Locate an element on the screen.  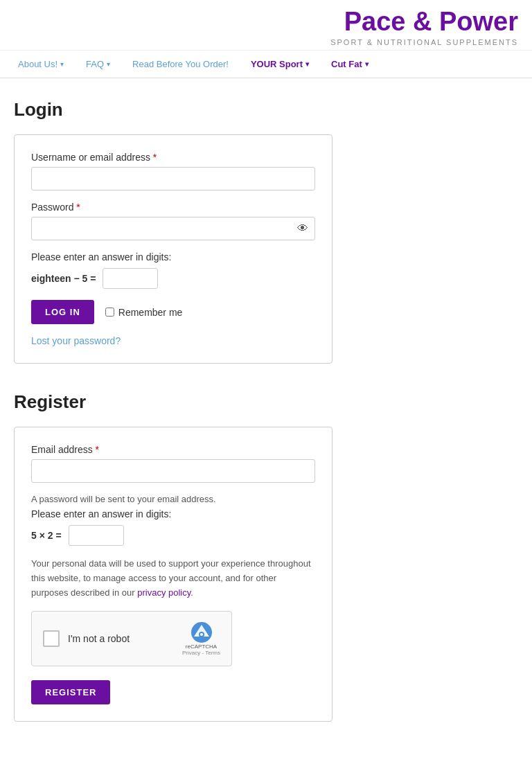
register-captcha-row: 5 × 2 = is located at coordinates (173, 535).